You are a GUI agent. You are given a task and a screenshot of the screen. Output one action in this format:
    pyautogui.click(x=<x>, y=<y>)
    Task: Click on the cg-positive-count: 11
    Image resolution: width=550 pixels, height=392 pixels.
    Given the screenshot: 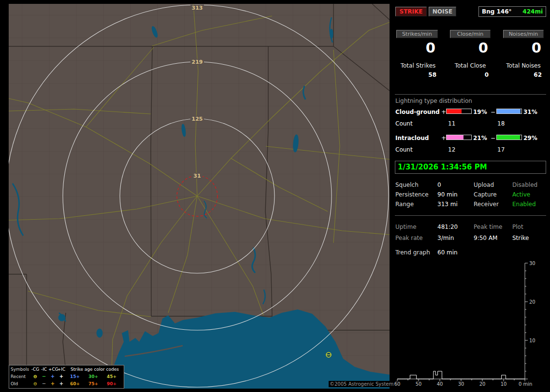 What is the action you would take?
    pyautogui.click(x=451, y=124)
    